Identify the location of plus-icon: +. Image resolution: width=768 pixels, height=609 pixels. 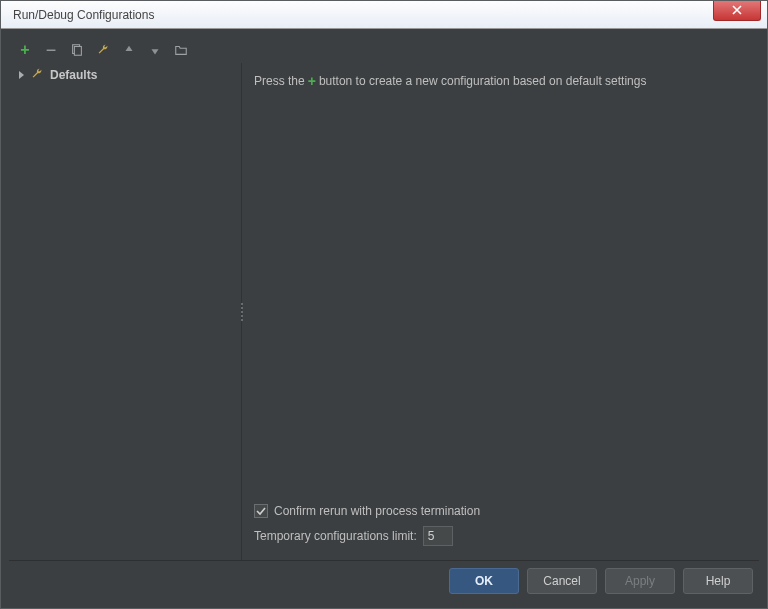
(312, 81).